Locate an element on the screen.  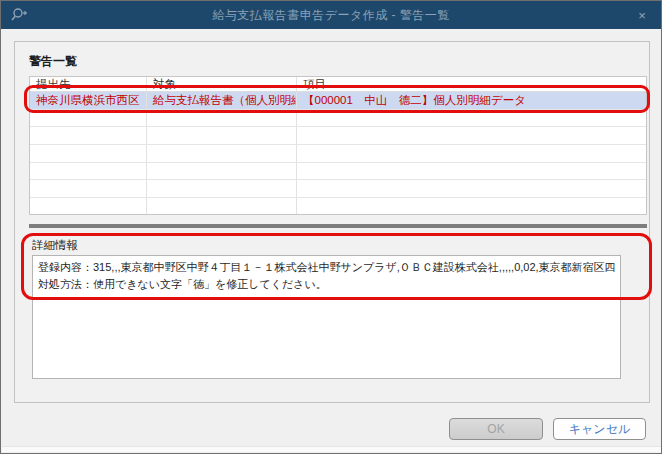
warning-list-label: 警告一覧 is located at coordinates (53, 62).